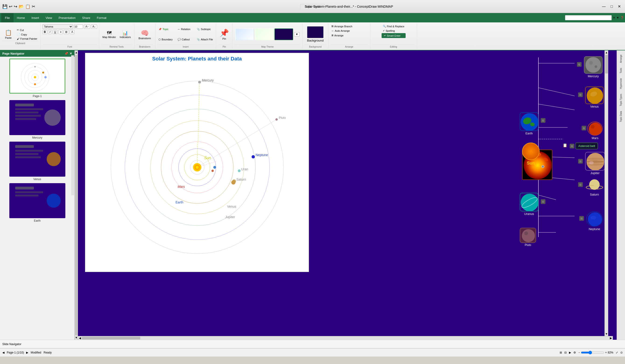 This screenshot has width=625, height=364. I want to click on page-thumbnail-earth: Earth, so click(37, 203).